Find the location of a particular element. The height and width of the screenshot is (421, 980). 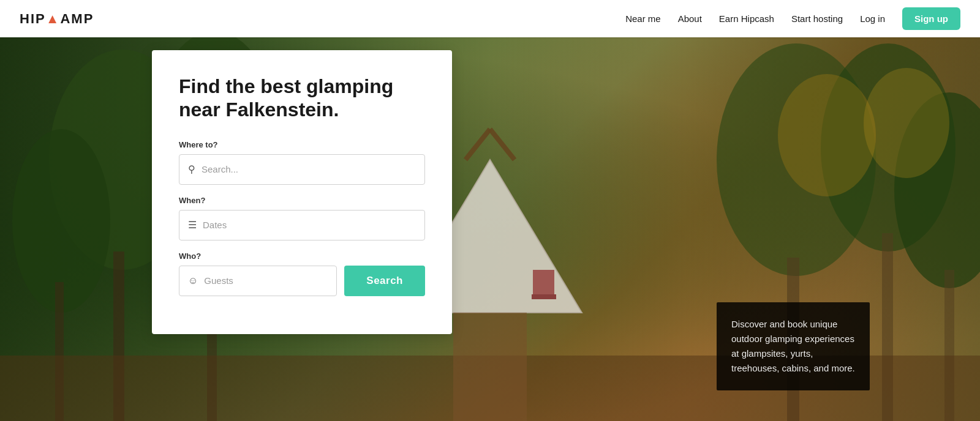

dates-input is located at coordinates (309, 225).